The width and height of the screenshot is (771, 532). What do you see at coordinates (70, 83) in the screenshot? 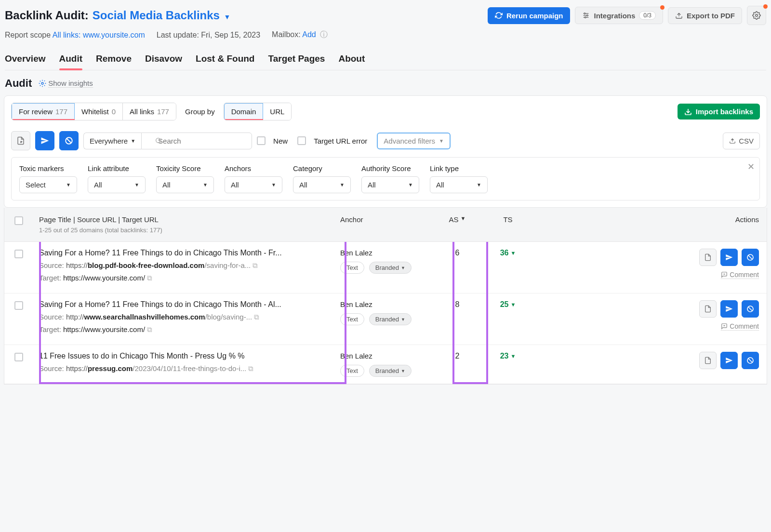
I see `show-insights-link: Show insights` at bounding box center [70, 83].